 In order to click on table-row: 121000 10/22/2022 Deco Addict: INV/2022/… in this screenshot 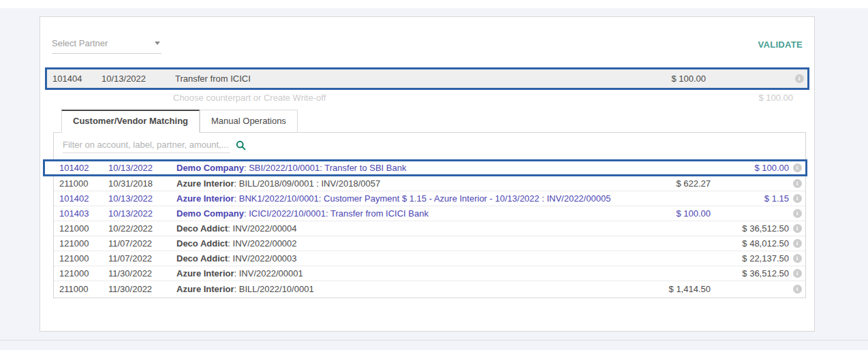, I will do `click(429, 229)`.